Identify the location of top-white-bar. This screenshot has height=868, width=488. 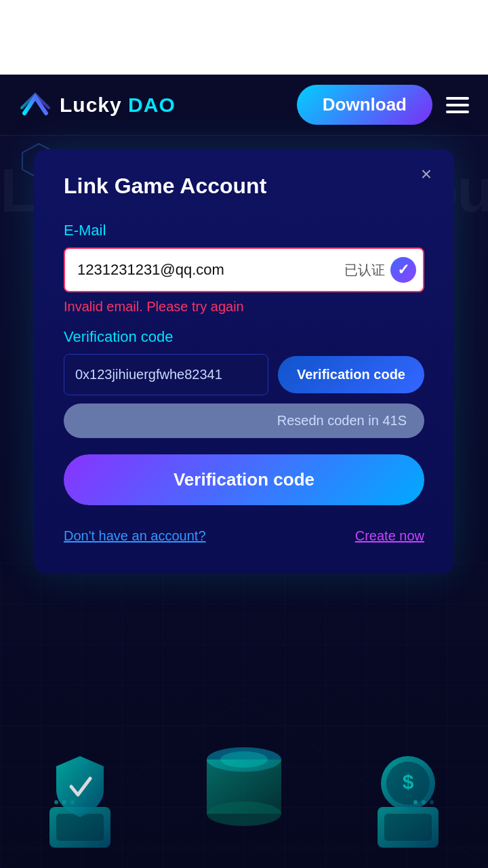
(244, 37).